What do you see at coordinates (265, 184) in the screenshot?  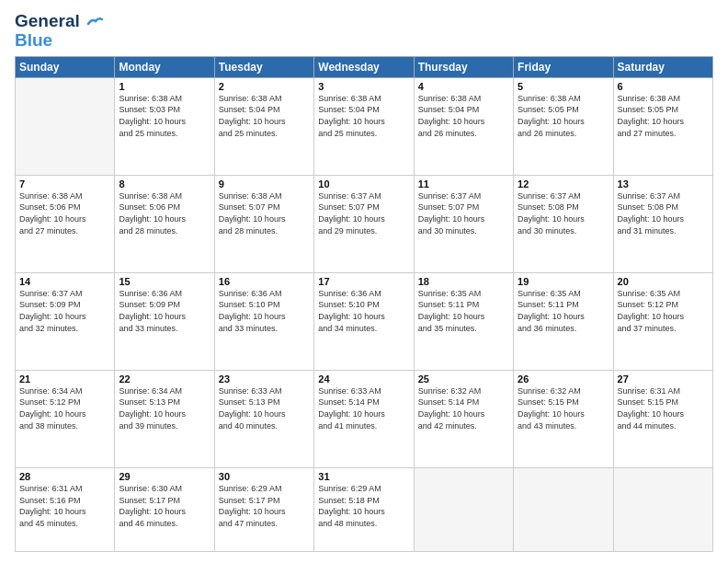 I see `day-number: 9` at bounding box center [265, 184].